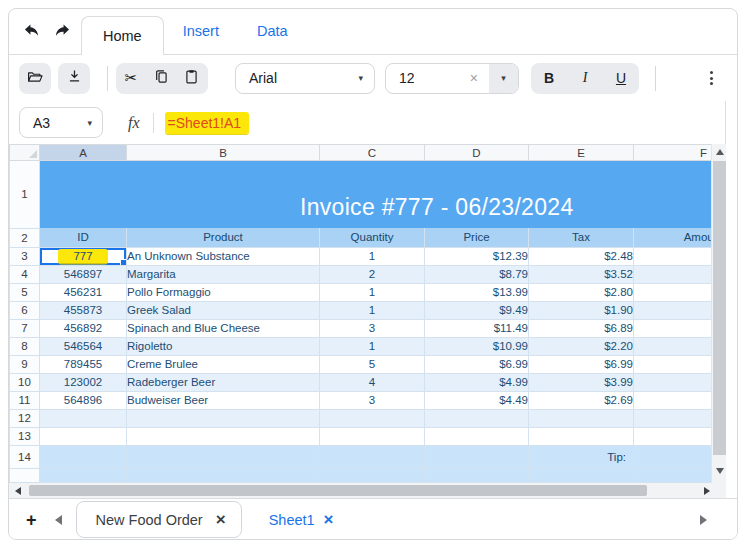 Image resolution: width=747 pixels, height=555 pixels. I want to click on cell-A4: 546897, so click(84, 274).